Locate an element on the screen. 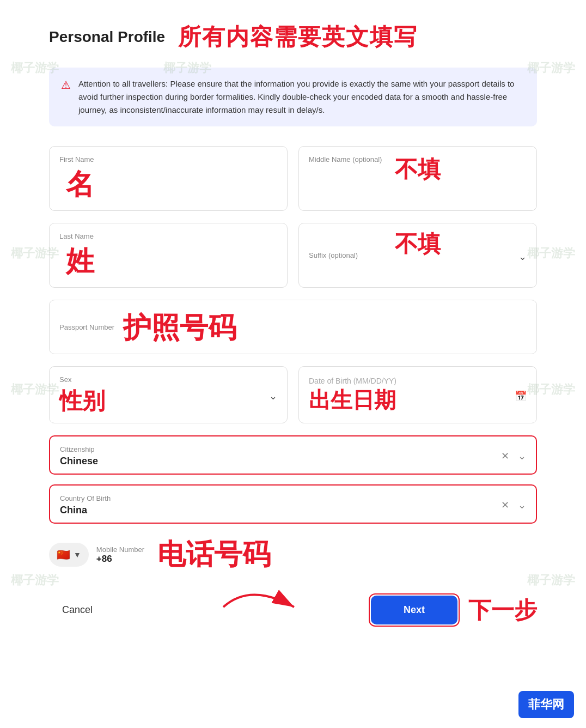  next-btn-container: Next 下一步 is located at coordinates (453, 610).